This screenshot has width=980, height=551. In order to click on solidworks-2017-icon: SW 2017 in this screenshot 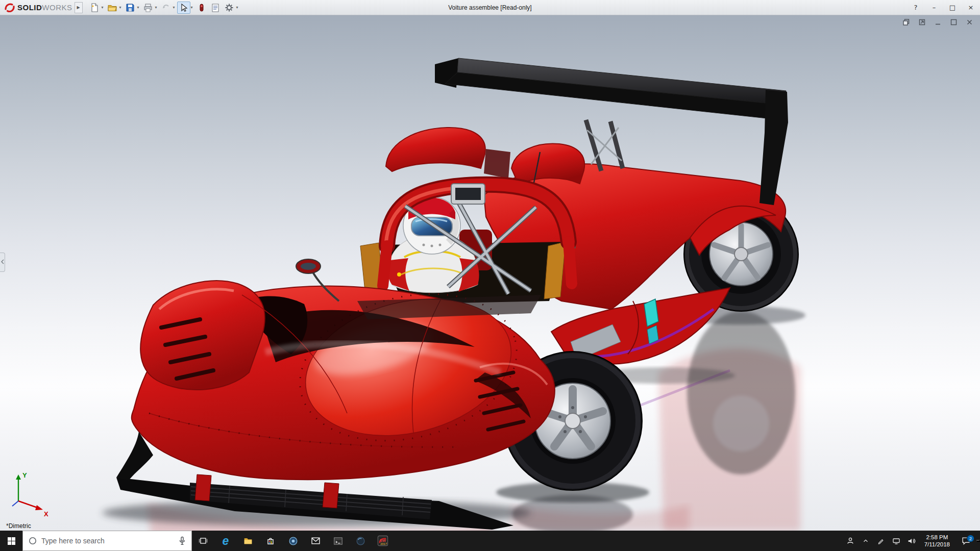, I will do `click(383, 541)`.